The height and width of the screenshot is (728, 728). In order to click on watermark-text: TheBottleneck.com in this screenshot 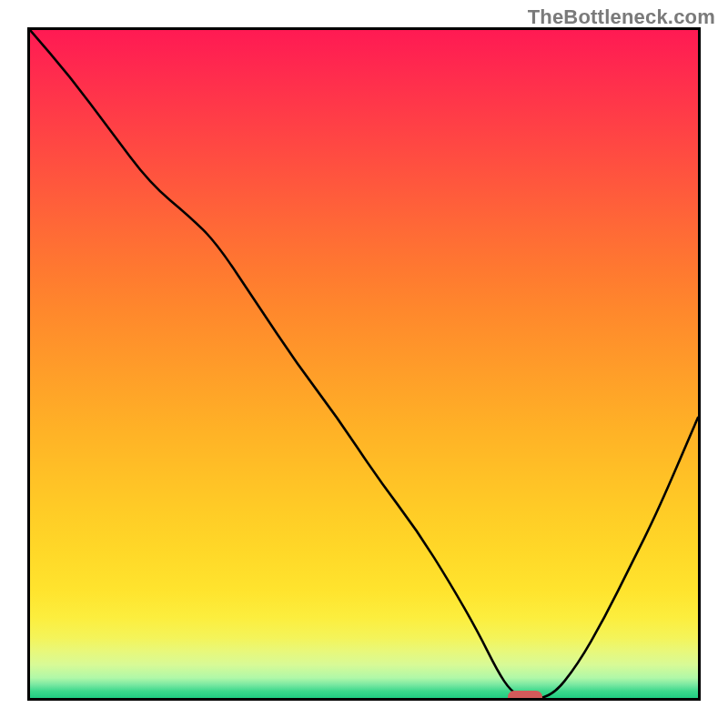, I will do `click(622, 17)`.